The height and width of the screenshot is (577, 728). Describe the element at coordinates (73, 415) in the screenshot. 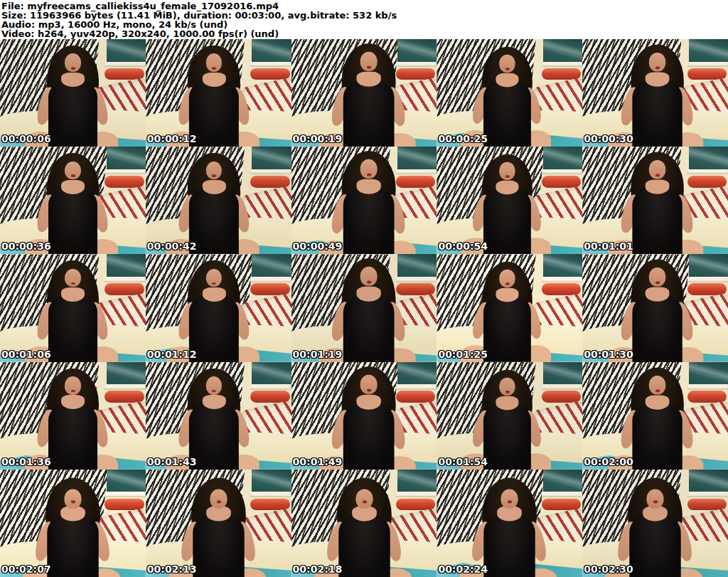

I see `video-frame: 00:01:36` at that location.